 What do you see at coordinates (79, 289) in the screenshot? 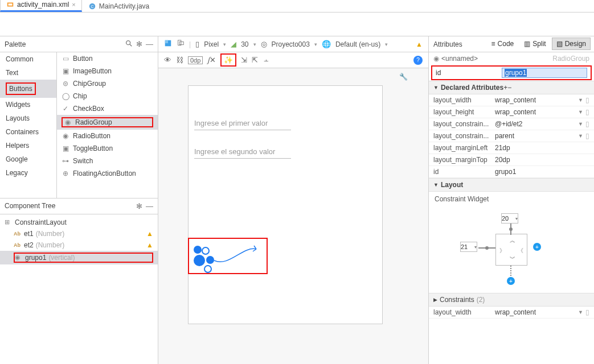
I see `component-tree: ⊞ ConstraintLayout Ab et1 (Number) ▲ Ab …` at bounding box center [79, 289].